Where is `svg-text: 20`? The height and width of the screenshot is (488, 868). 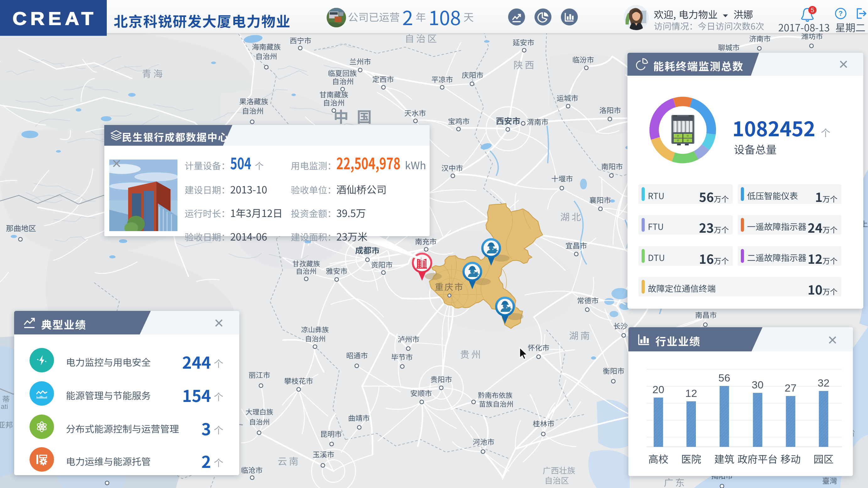
svg-text: 20 is located at coordinates (658, 390).